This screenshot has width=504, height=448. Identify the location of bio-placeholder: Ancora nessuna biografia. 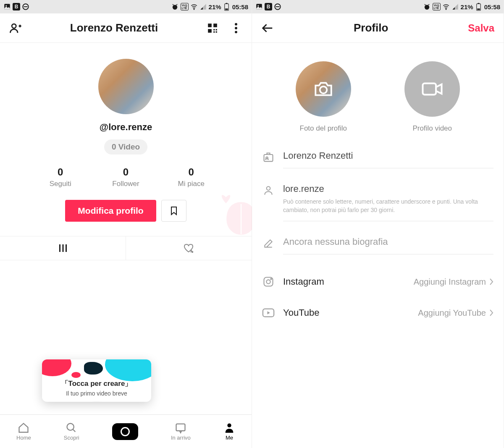
(388, 242).